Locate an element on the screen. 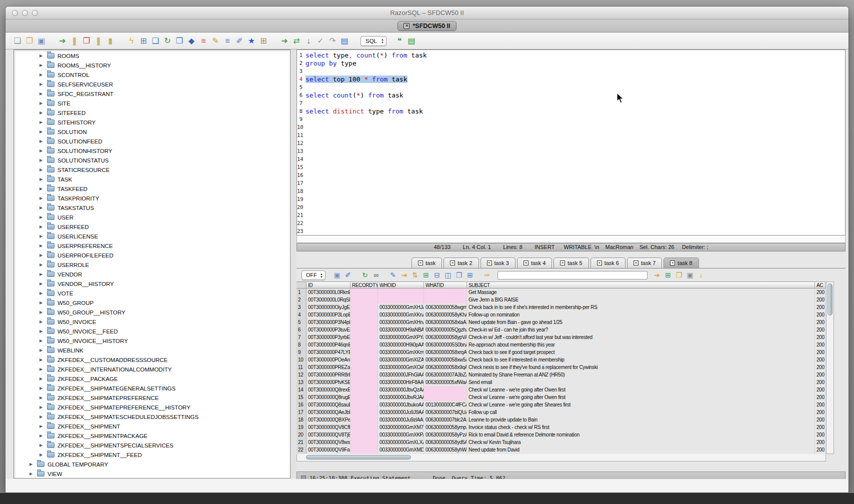  tree-item-taskfeed: ▶TASKFEED is located at coordinates (152, 189).